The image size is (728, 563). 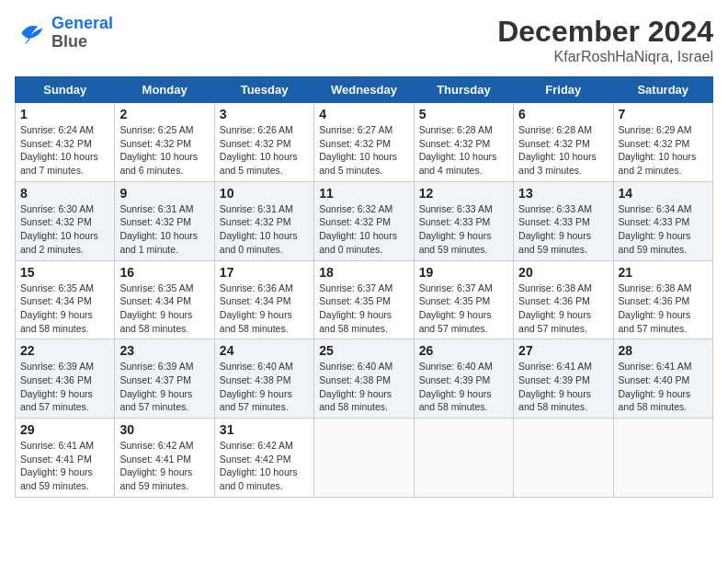 I want to click on calendar-cell: 3Sunrise: 6:26 AMSunset: 4:32 PMDaylight…, so click(x=264, y=143).